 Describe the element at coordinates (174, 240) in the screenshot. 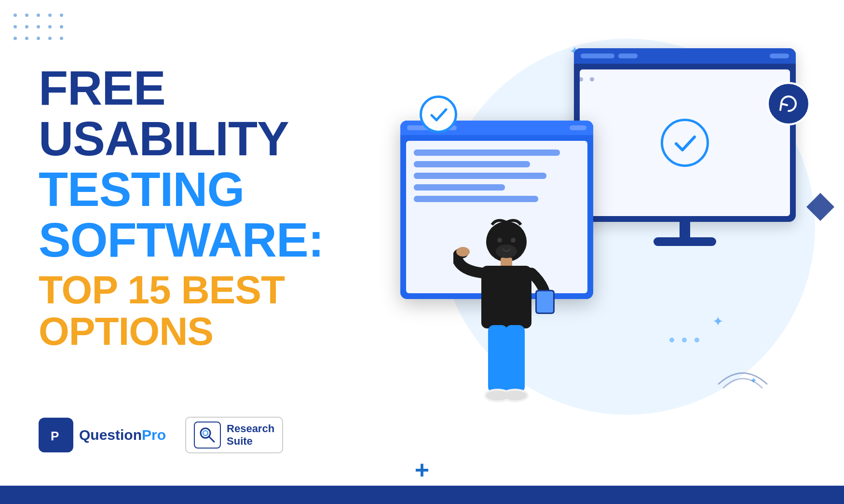

I see `headline-line4: SOFTWARE:` at that location.